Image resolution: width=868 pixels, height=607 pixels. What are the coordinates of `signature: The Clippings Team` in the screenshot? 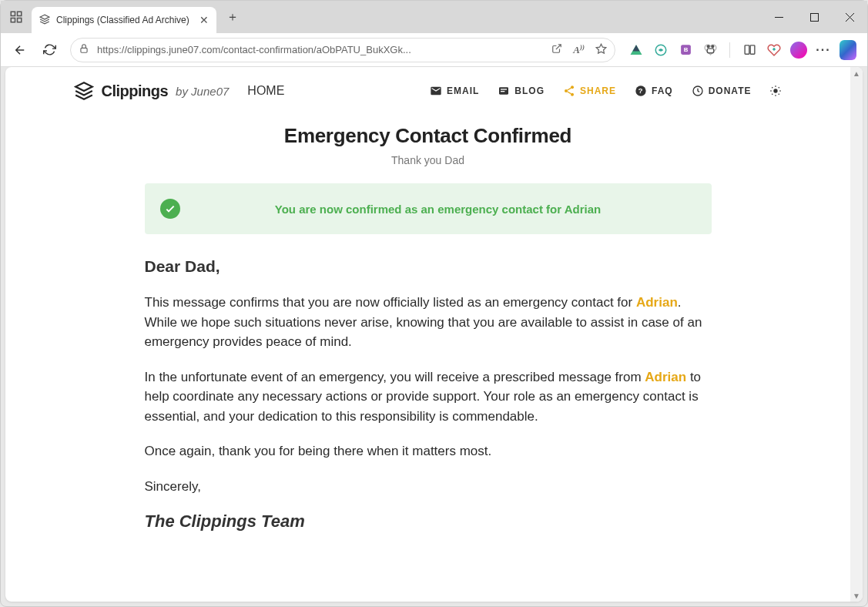 It's located at (428, 521).